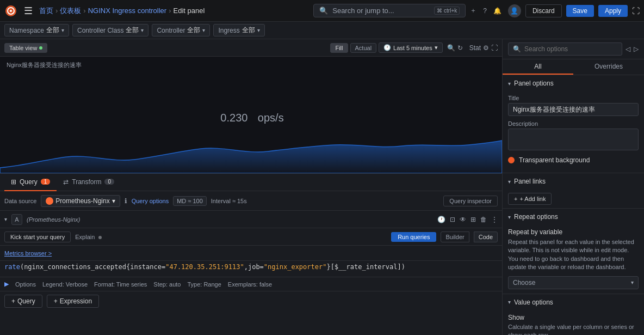 This screenshot has width=644, height=335. What do you see at coordinates (530, 199) in the screenshot?
I see `add-link-button: + + Add link` at bounding box center [530, 199].